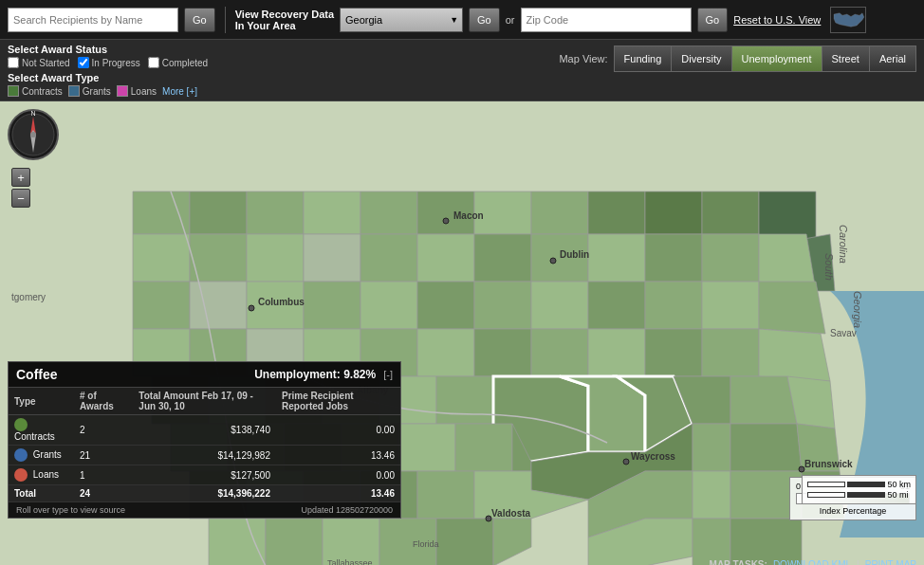 Image resolution: width=924 pixels, height=565 pixels. I want to click on state-select: Georgia, so click(401, 20).